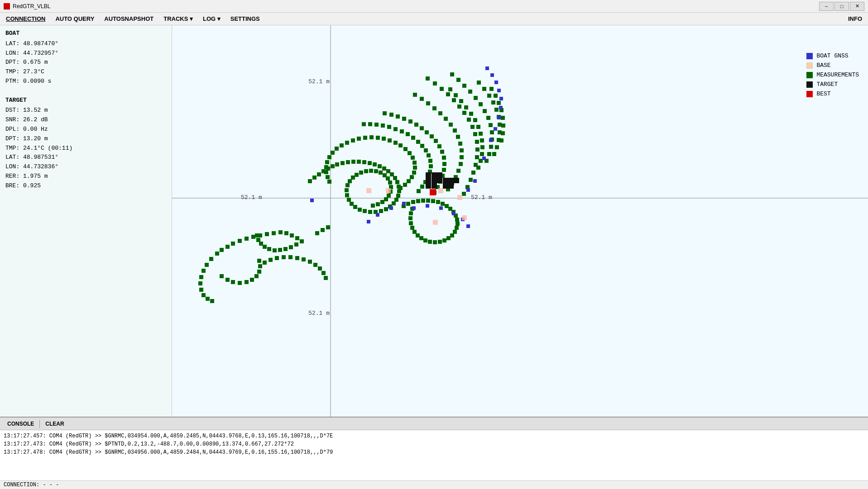  I want to click on console-output: 13:17:27.457: COM4 (RedGTR) >> $GNRMC,03…, so click(434, 455).